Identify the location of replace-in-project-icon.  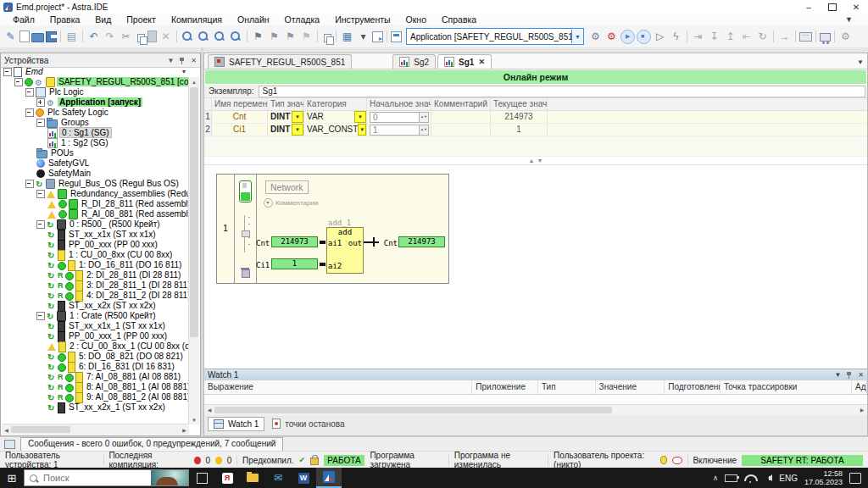
(236, 37).